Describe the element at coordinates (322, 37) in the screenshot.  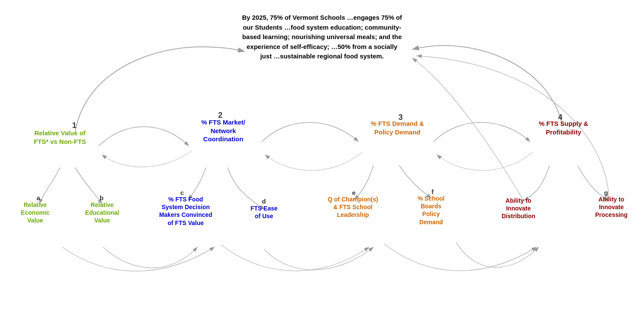
I see `goal-text: By 2025, 75% of Vermont Schools …engages…` at that location.